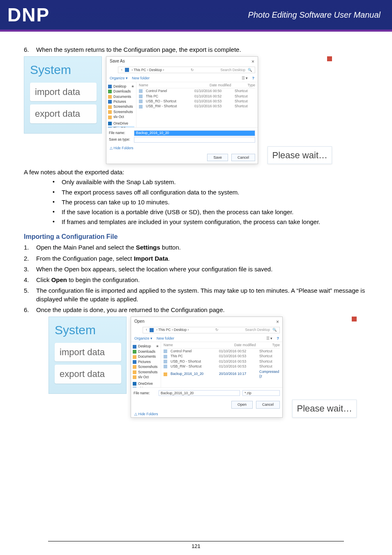 This screenshot has width=392, height=555. Describe the element at coordinates (270, 374) in the screenshot. I see `file-type: Compressed (z` at that location.